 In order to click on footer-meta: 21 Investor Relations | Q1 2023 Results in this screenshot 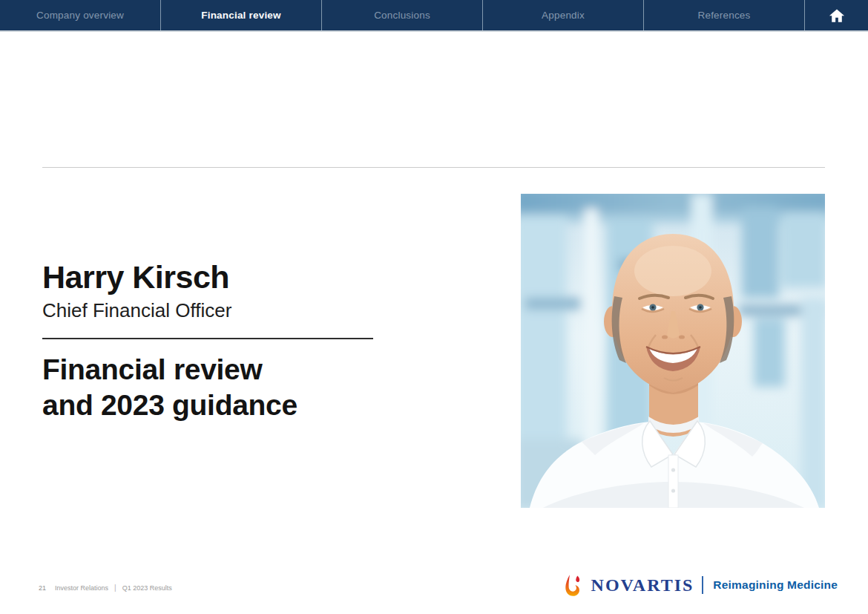, I will do `click(105, 588)`.